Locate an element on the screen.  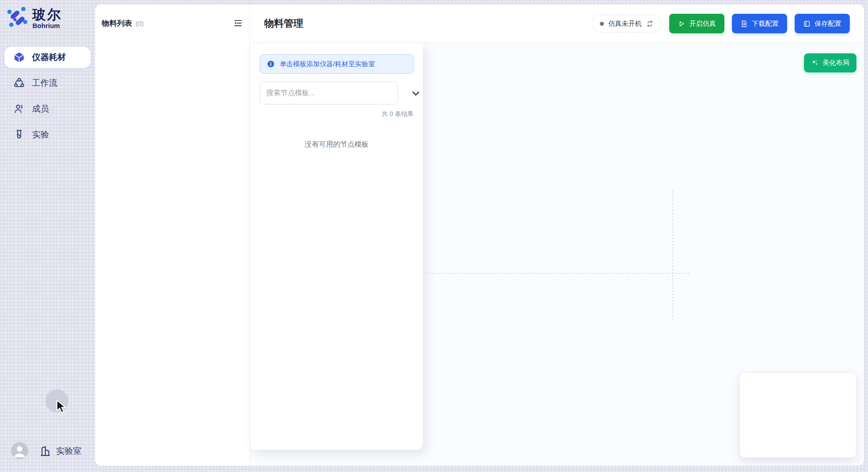
empty-templates-text: 没有可用的节点模板 is located at coordinates (337, 145).